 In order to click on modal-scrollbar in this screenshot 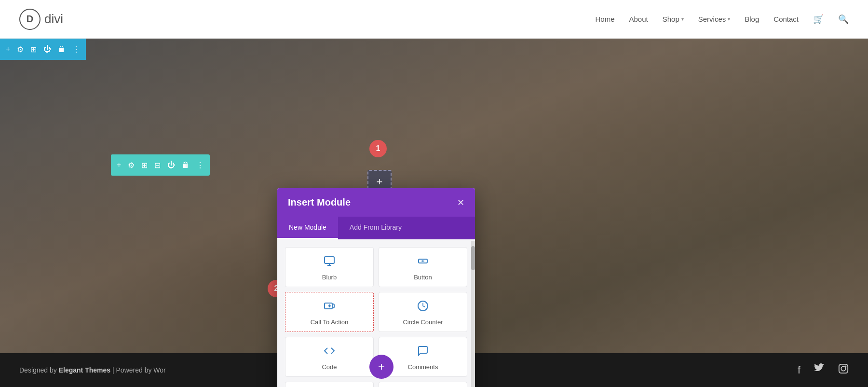, I will do `click(473, 314)`.